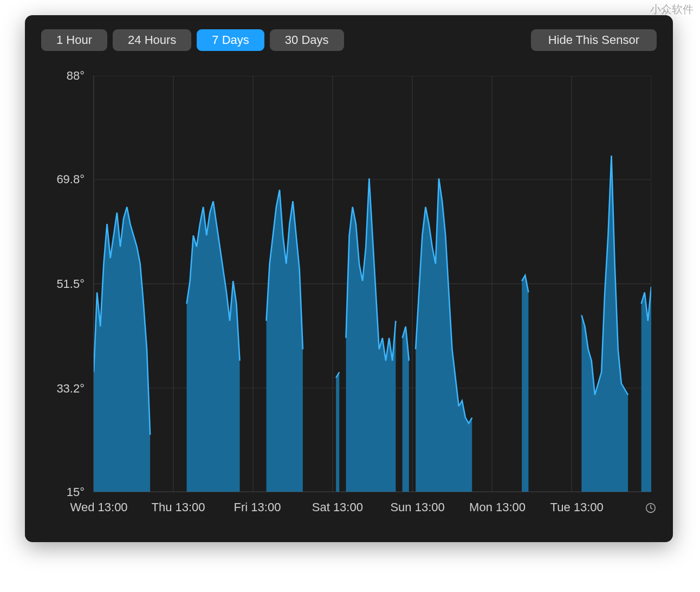  Describe the element at coordinates (497, 507) in the screenshot. I see `x-tick-label: Mon 13:00` at that location.